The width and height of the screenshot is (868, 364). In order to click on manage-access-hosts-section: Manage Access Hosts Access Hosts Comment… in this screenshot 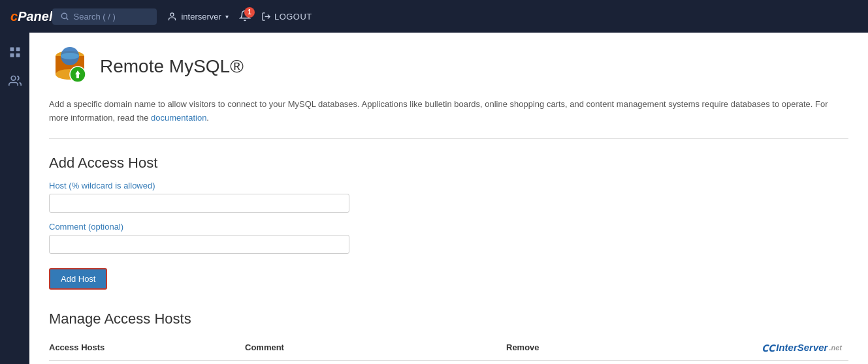, I will do `click(449, 335)`.